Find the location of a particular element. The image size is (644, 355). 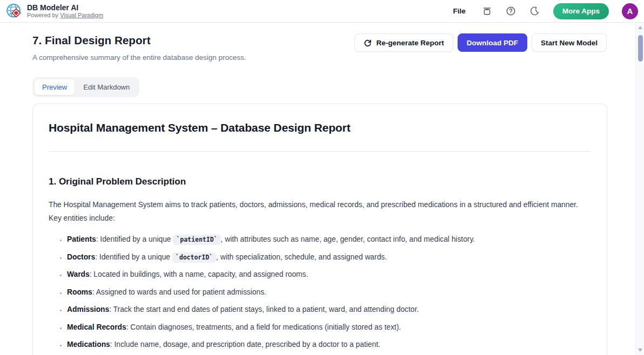

file-menu: File is located at coordinates (459, 11).